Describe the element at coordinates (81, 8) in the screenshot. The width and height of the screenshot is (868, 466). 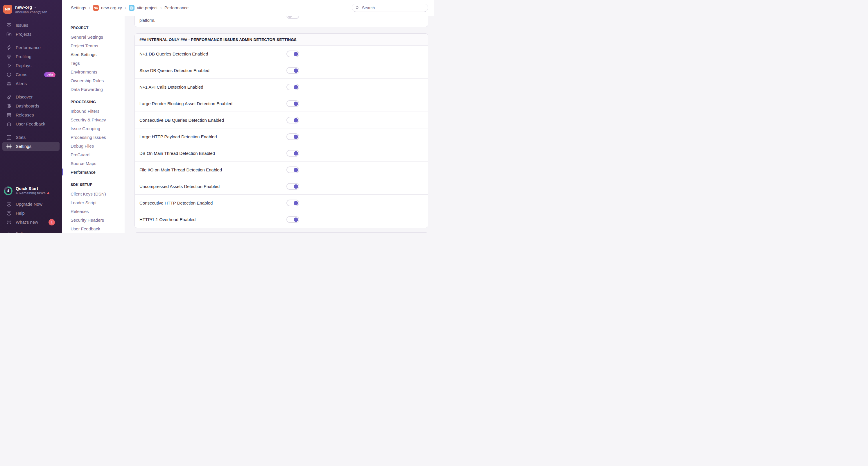
I see `breadcrumb-item: Settings` at that location.